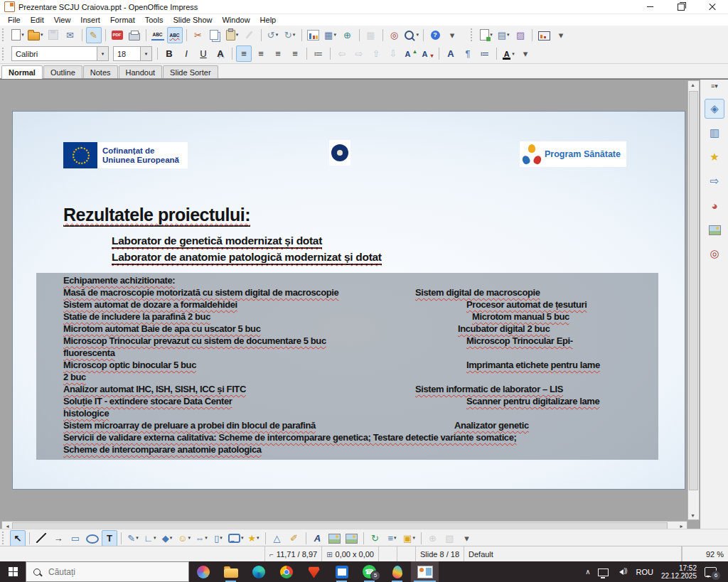 The height and width of the screenshot is (582, 728). I want to click on symbol-shapes-button: ☺▾, so click(184, 539).